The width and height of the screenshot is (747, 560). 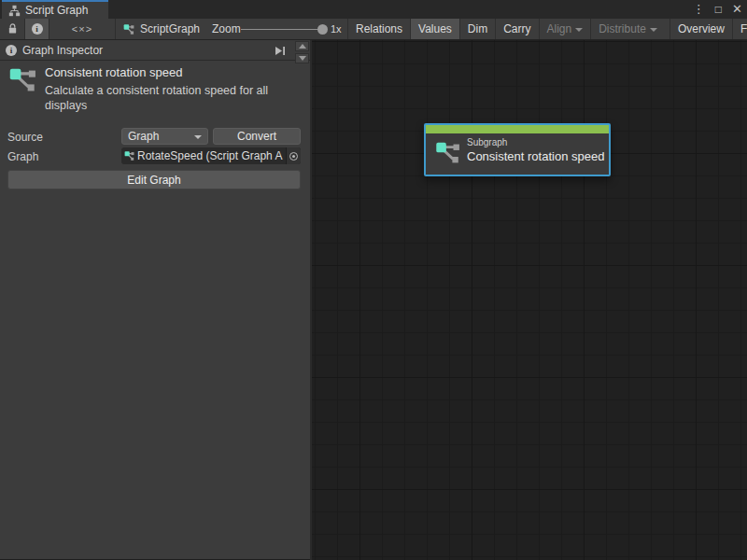 What do you see at coordinates (280, 50) in the screenshot?
I see `dock-right-icon` at bounding box center [280, 50].